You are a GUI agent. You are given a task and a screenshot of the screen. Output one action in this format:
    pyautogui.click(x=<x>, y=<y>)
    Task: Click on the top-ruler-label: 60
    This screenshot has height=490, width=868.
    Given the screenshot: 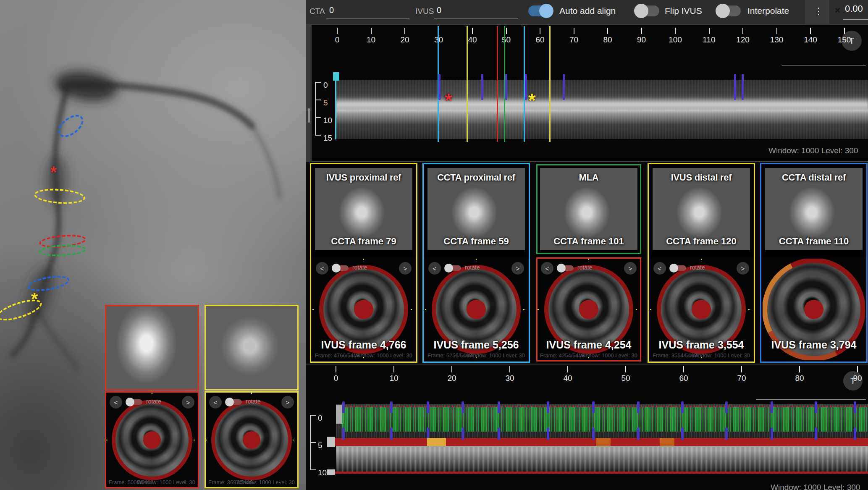 What is the action you would take?
    pyautogui.click(x=540, y=40)
    